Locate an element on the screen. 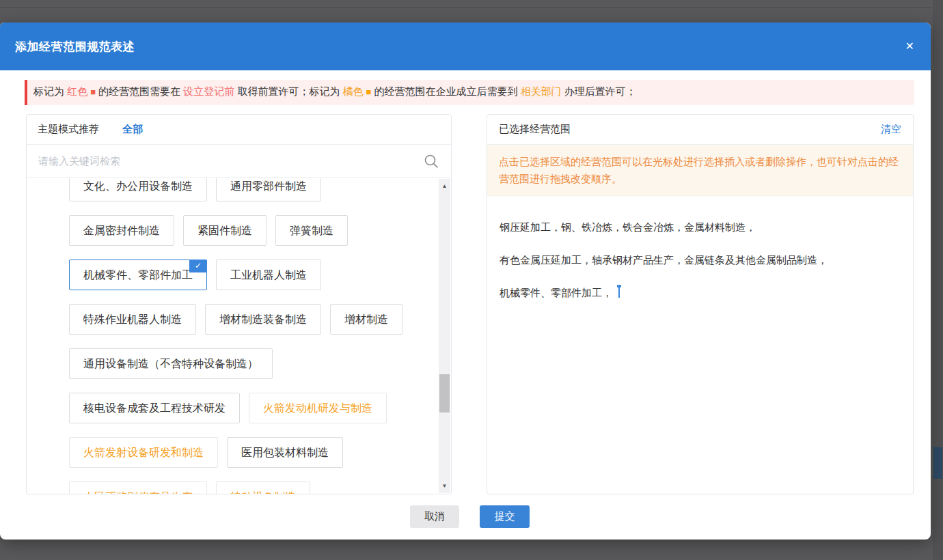 This screenshot has height=560, width=943. scope-tag: 人民币鉴别仪产品生产 is located at coordinates (138, 488).